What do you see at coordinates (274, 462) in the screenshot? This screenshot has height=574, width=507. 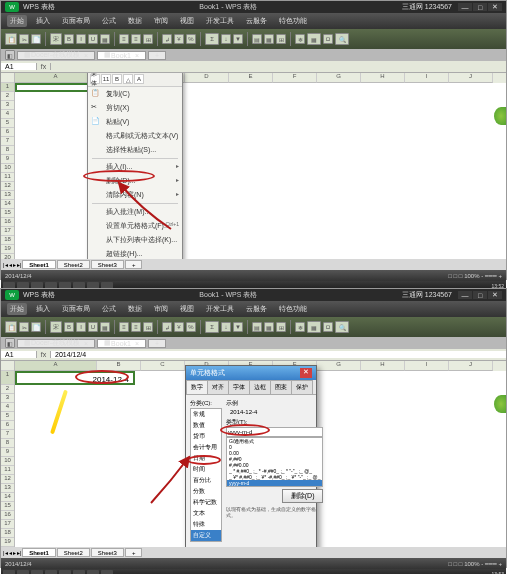 I see `format-code-list: G/通用格式00.00#,##0#,##0.00_ * #,##0_ ;_ * …` at bounding box center [274, 462].